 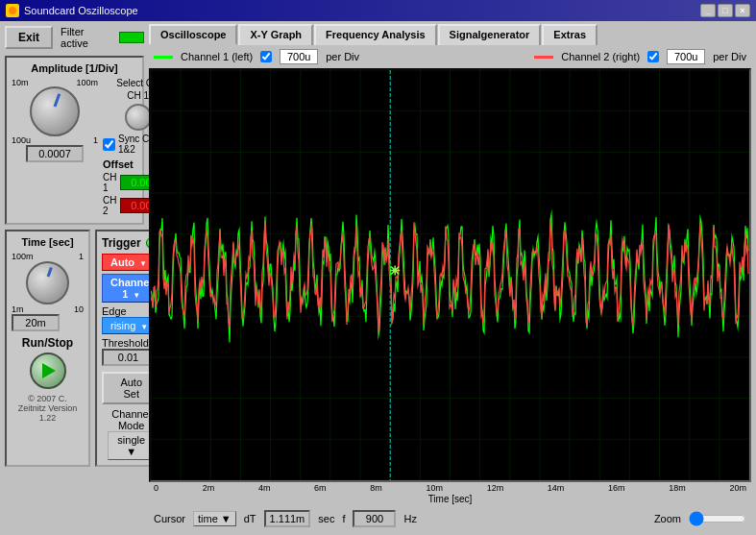 I want to click on time-value-input, so click(x=36, y=323).